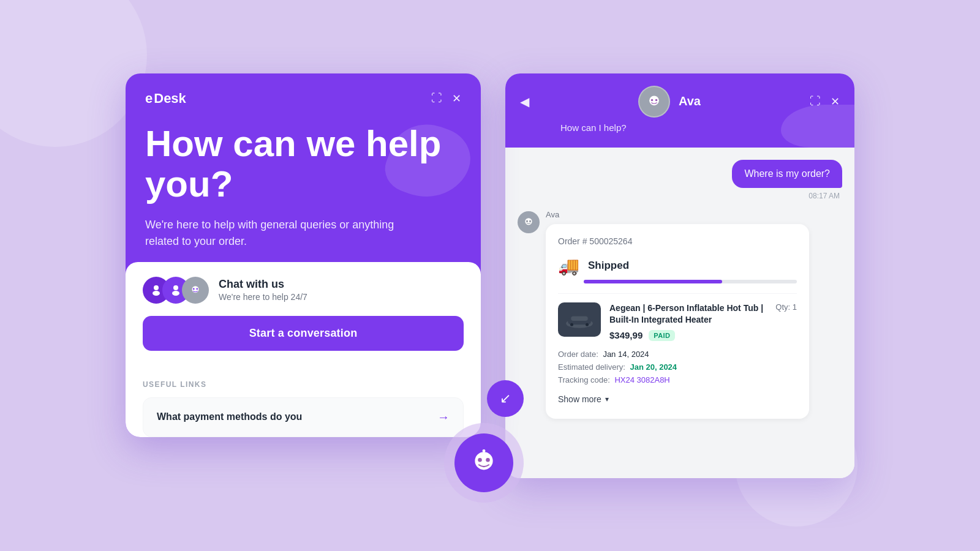  Describe the element at coordinates (626, 354) in the screenshot. I see `order-date-value: Jan 14, 2024` at that location.